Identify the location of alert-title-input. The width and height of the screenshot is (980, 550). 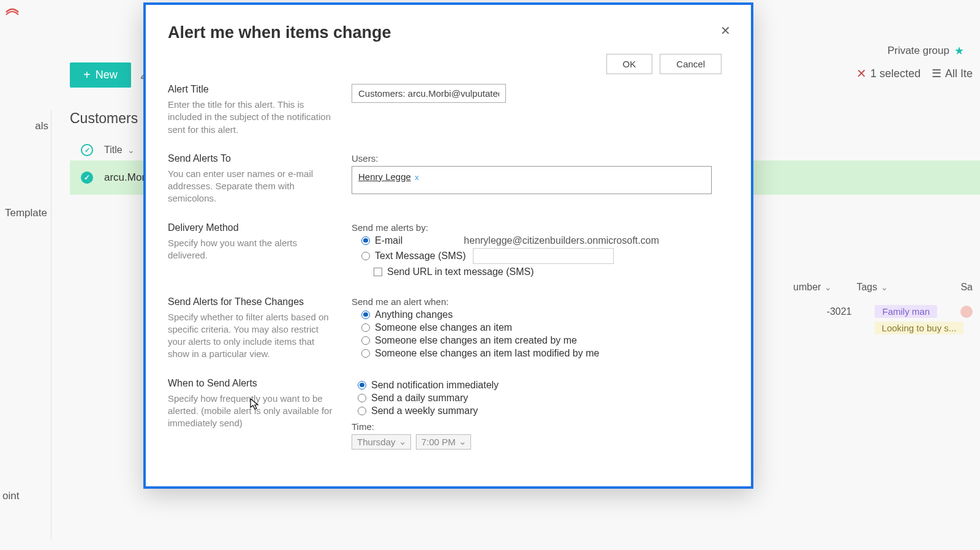
(429, 93).